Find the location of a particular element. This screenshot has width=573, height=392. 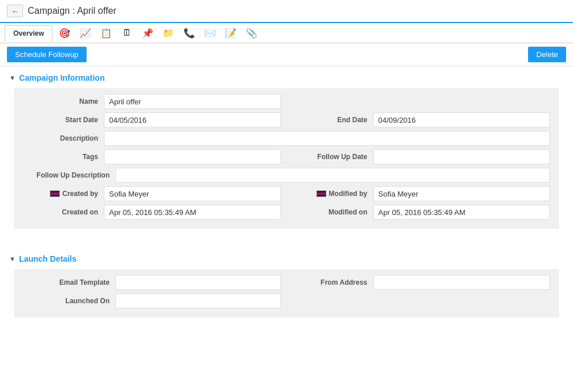

launch-section-title: Launch Details is located at coordinates (48, 259).